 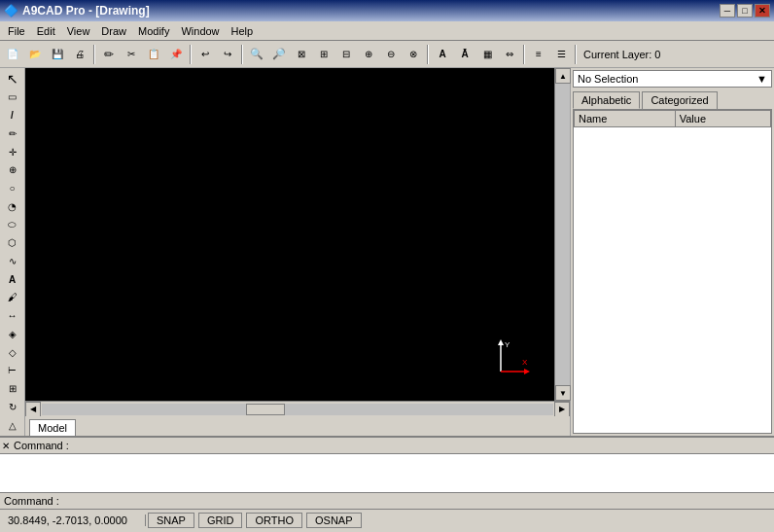 What do you see at coordinates (79, 31) in the screenshot?
I see `menu-view: View` at bounding box center [79, 31].